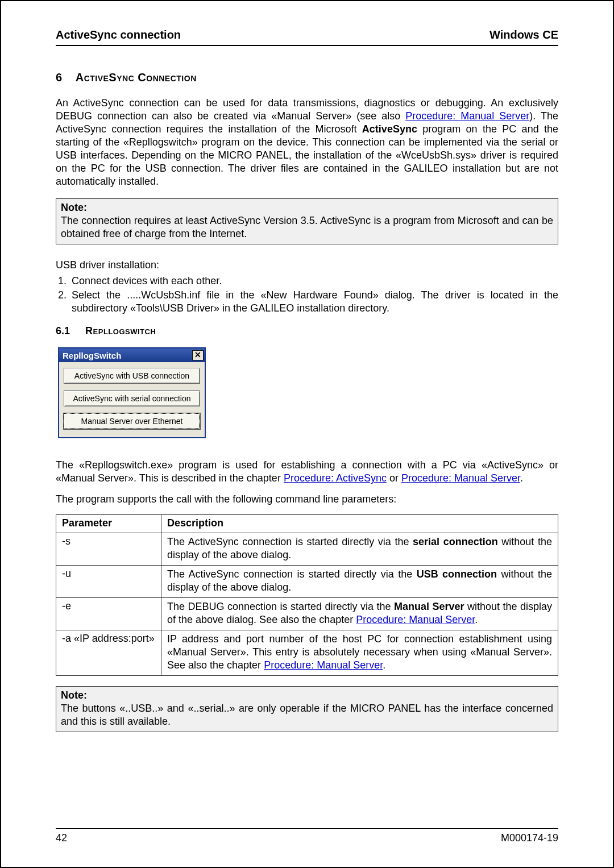  What do you see at coordinates (360, 549) in the screenshot?
I see `desc-s: The ActiveSync connection is started dir…` at bounding box center [360, 549].